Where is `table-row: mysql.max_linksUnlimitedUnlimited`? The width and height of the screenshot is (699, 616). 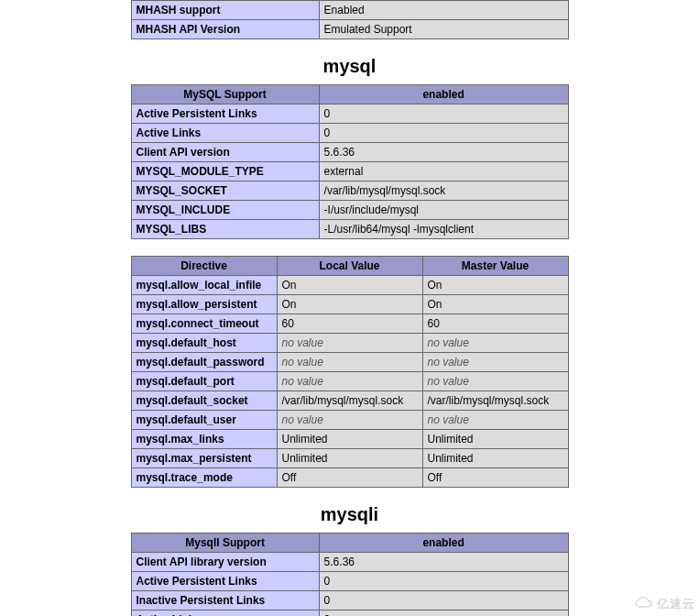
table-row: mysql.max_linksUnlimitedUnlimited is located at coordinates (350, 440).